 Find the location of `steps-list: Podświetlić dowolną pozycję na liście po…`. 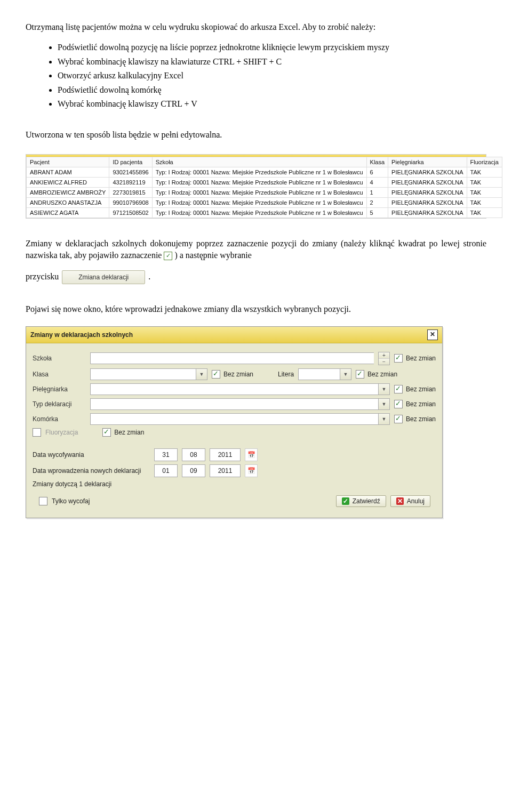

steps-list: Podświetlić dowolną pozycję na liście po… is located at coordinates (256, 76).